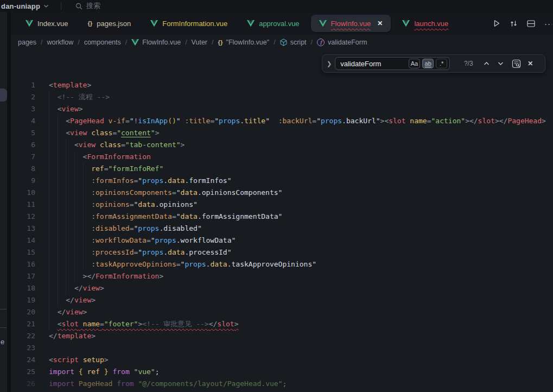  Describe the element at coordinates (282, 85) in the screenshot. I see `code-line-1: 1<template>` at that location.